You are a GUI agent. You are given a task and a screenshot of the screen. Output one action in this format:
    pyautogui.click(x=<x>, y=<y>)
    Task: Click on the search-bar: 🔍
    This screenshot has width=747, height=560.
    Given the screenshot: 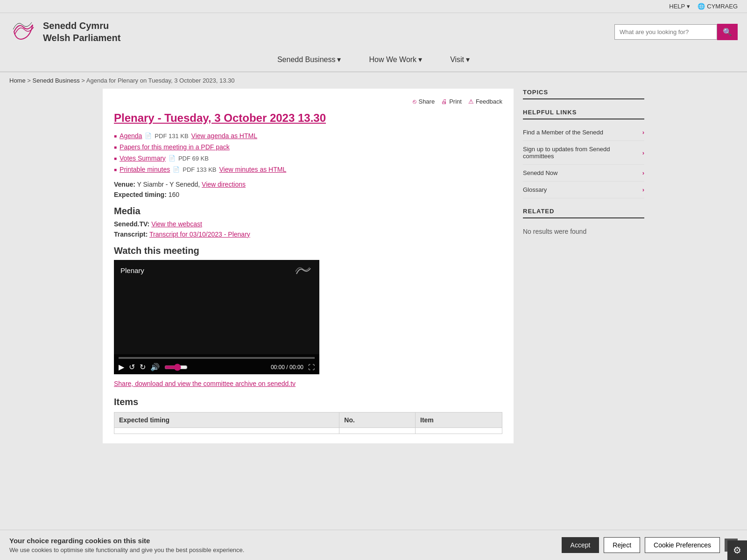 What is the action you would take?
    pyautogui.click(x=676, y=32)
    